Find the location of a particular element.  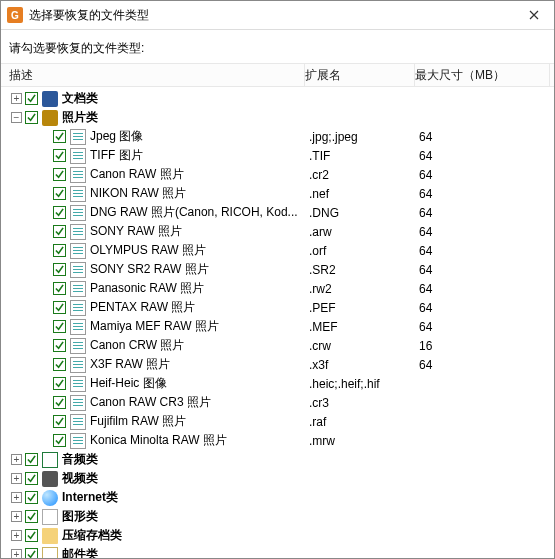

category-label: 文档类 is located at coordinates (80, 98).